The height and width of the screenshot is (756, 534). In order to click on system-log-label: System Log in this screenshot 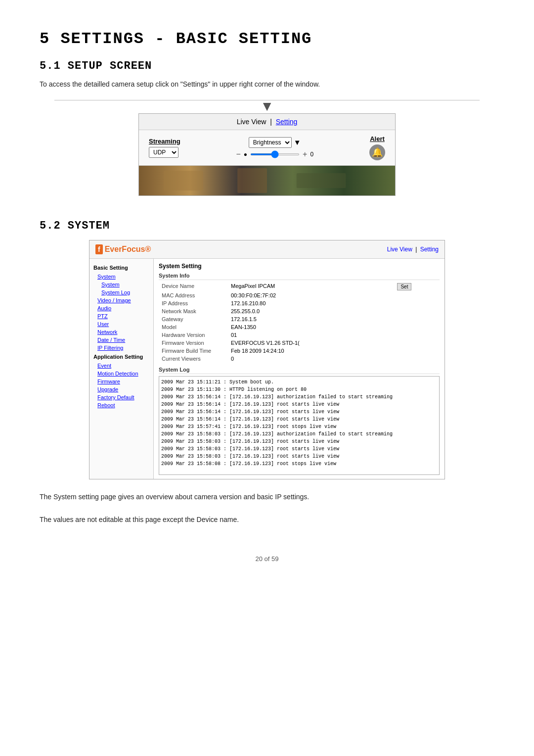, I will do `click(299, 370)`.